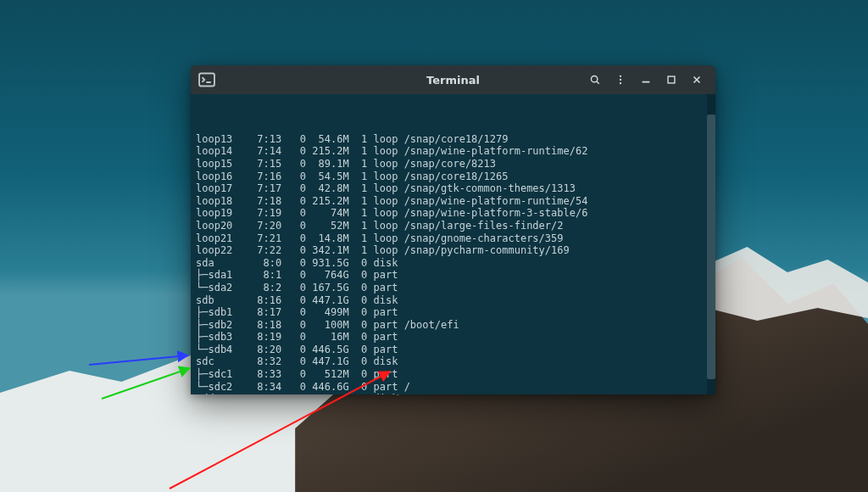 This screenshot has height=492, width=868. What do you see at coordinates (453, 349) in the screenshot?
I see `lsblk-row: └─sdb4 8:20 0 446.5G 0 part` at bounding box center [453, 349].